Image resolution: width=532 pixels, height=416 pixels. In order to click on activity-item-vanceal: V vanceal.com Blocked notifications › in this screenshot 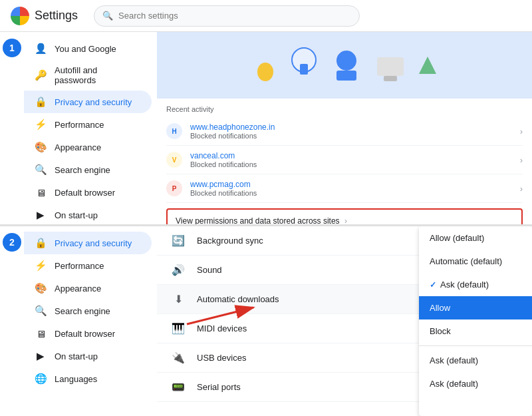, I will do `click(344, 160)`.